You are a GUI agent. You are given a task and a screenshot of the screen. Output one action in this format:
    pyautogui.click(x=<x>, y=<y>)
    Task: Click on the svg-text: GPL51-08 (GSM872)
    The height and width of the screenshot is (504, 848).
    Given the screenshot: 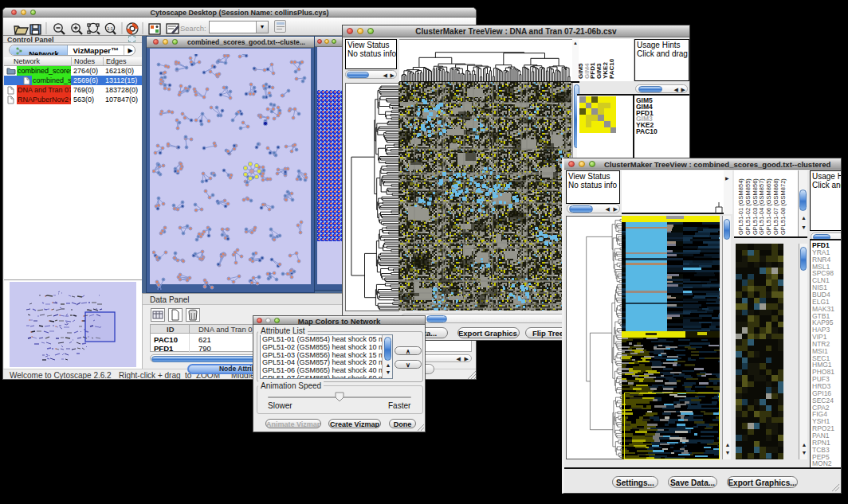 What is the action you would take?
    pyautogui.click(x=783, y=207)
    